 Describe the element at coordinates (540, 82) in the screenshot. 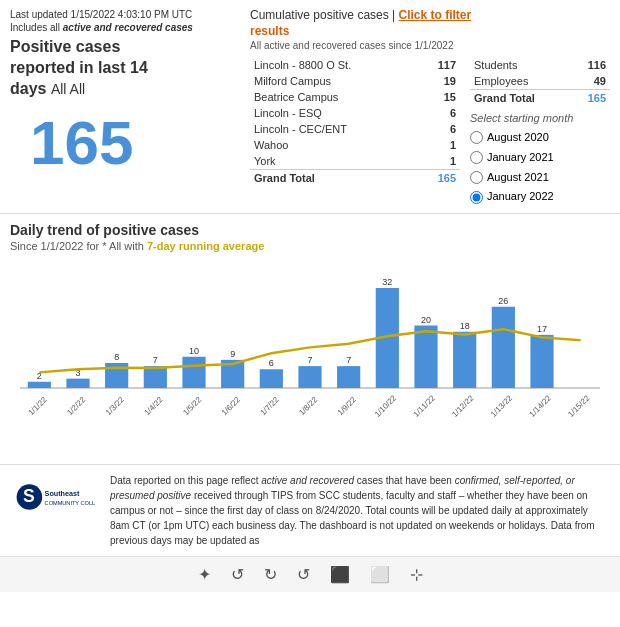

I see `table-row: Employees49` at that location.